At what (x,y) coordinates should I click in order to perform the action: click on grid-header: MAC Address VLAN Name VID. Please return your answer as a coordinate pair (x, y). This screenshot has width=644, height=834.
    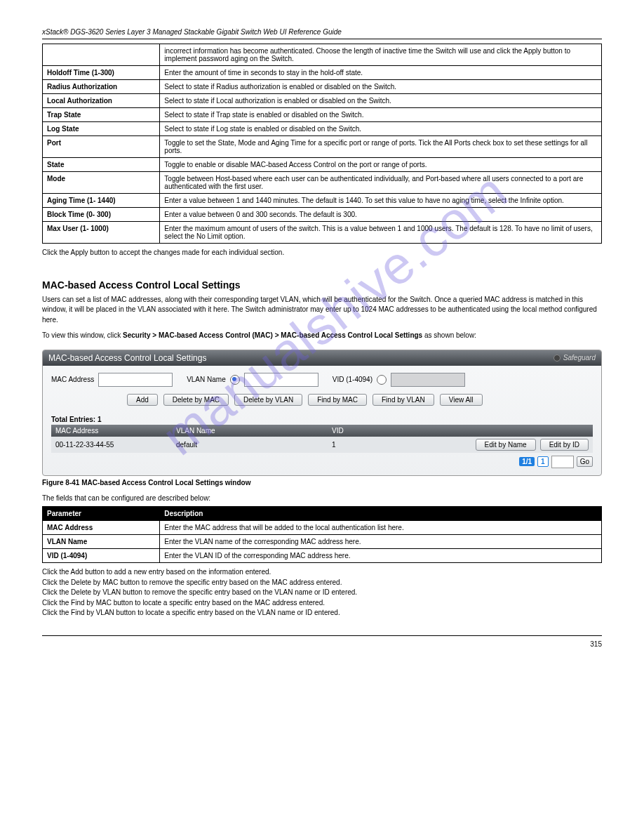
    Looking at the image, I should click on (322, 431).